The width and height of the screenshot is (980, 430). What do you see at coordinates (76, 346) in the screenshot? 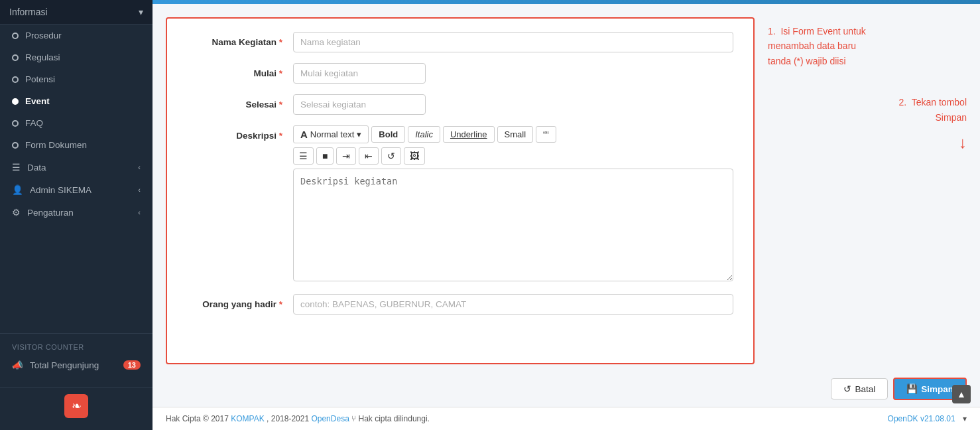
I see `visitor-counter-label: VISITOR COUNTER` at bounding box center [76, 346].